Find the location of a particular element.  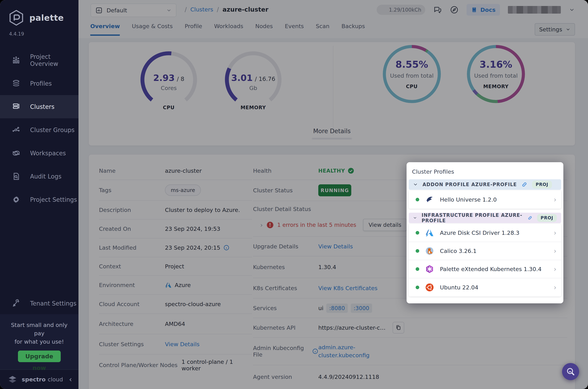

profile-pack-palette-extended-kubernetes: Palette eXtended Kubernetes 1.30.4 › is located at coordinates (485, 269).